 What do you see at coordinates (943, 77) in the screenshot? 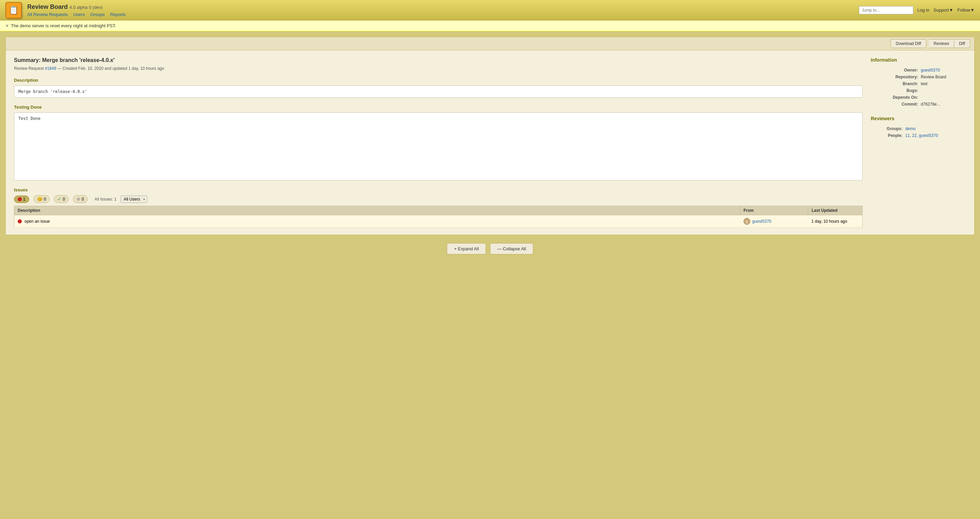
I see `info-value-repository: Review Board` at bounding box center [943, 77].